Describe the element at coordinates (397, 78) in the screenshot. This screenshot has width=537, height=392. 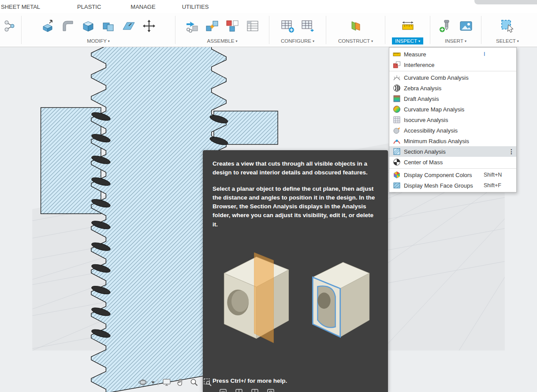
I see `curvature-comb-icon` at that location.